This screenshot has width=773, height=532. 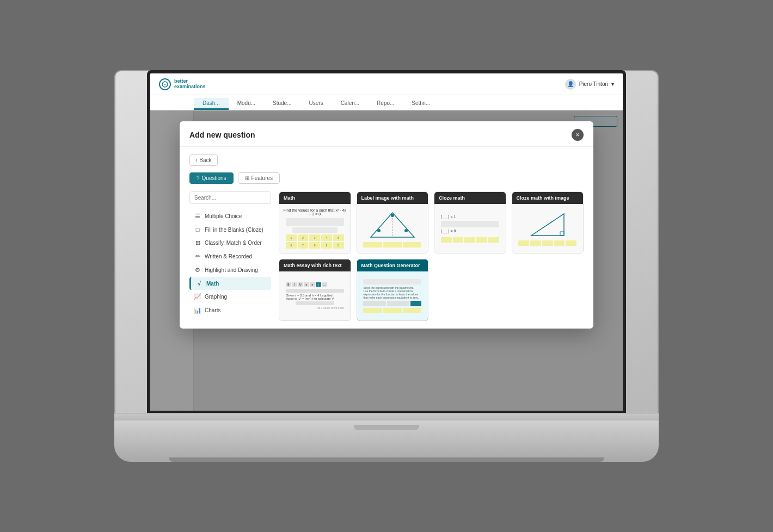 I want to click on tab-questions: ? Questions, so click(x=211, y=178).